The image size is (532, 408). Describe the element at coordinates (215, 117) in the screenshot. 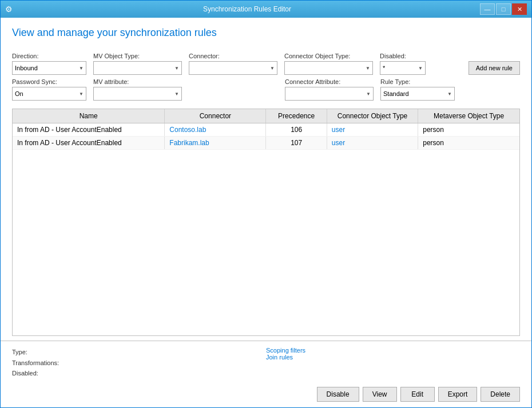

I see `col-header-connector: Connector` at that location.